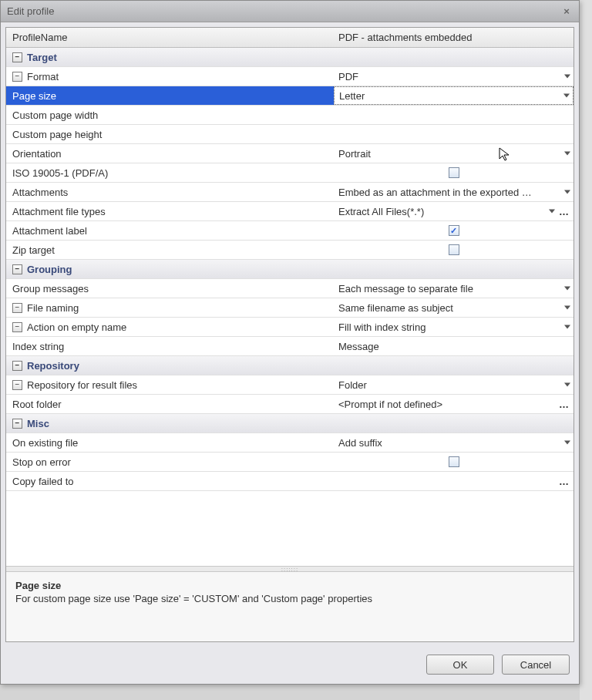 The height and width of the screenshot is (700, 592). What do you see at coordinates (290, 607) in the screenshot?
I see `help-panel: Page size For custom page size use 'Page…` at bounding box center [290, 607].